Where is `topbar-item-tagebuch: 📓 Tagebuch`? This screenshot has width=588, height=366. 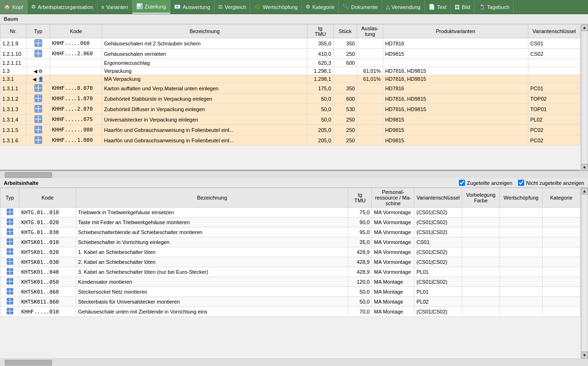
topbar-item-tagebuch: 📓 Tagebuch is located at coordinates (494, 7).